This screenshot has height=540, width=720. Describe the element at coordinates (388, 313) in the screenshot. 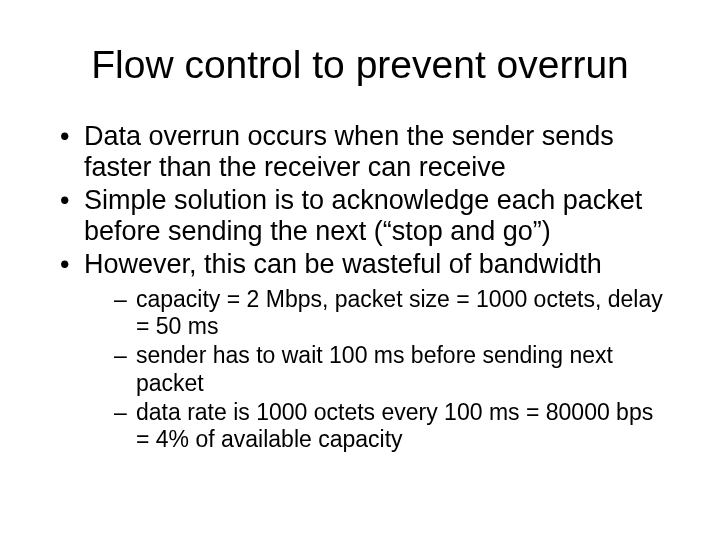

I see `list-item: capacity = 2 Mbps, packet size = 1000 oc…` at that location.